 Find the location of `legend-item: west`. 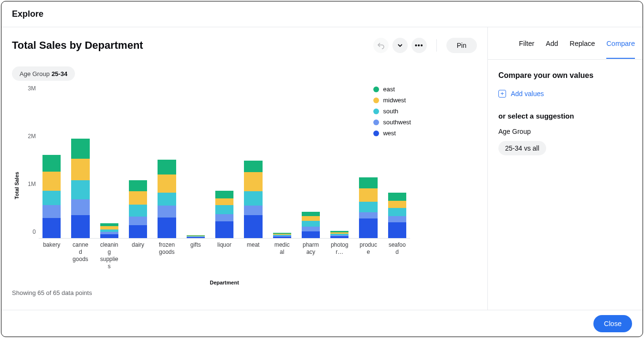

legend-item: west is located at coordinates (392, 133).